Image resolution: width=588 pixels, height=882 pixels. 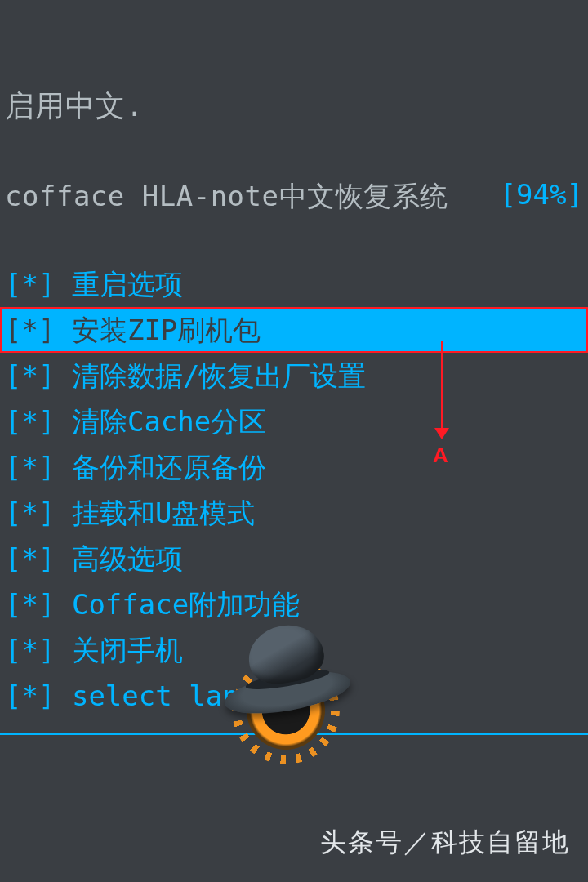 I want to click on menu-item-cofface-extras: [*] Cofface附加功能, so click(x=294, y=604).